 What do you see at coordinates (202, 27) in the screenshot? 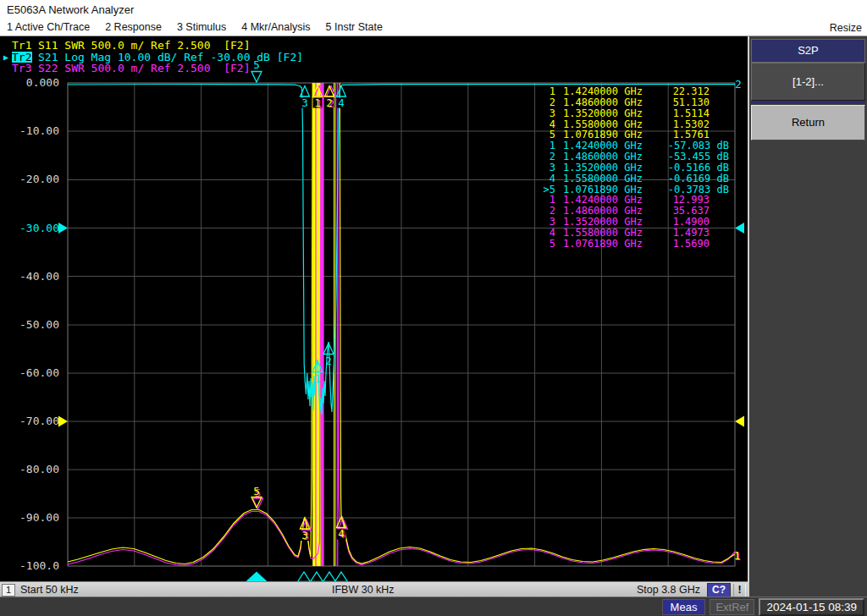
I see `menu-stimulus: 3 Stimulus` at bounding box center [202, 27].